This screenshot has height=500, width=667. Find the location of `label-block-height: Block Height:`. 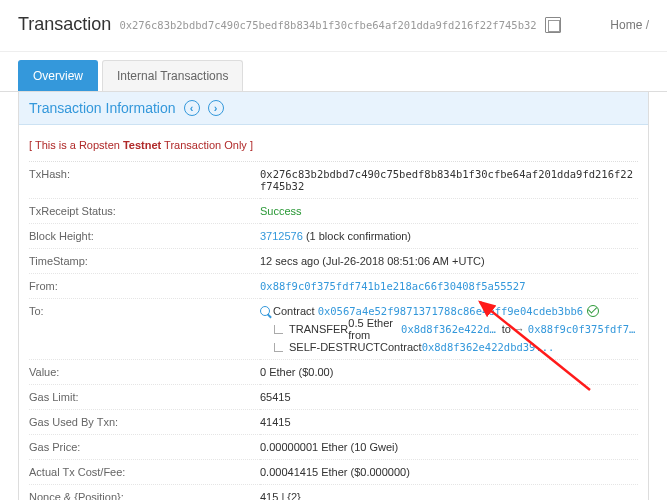

label-block-height: Block Height: is located at coordinates (144, 236).